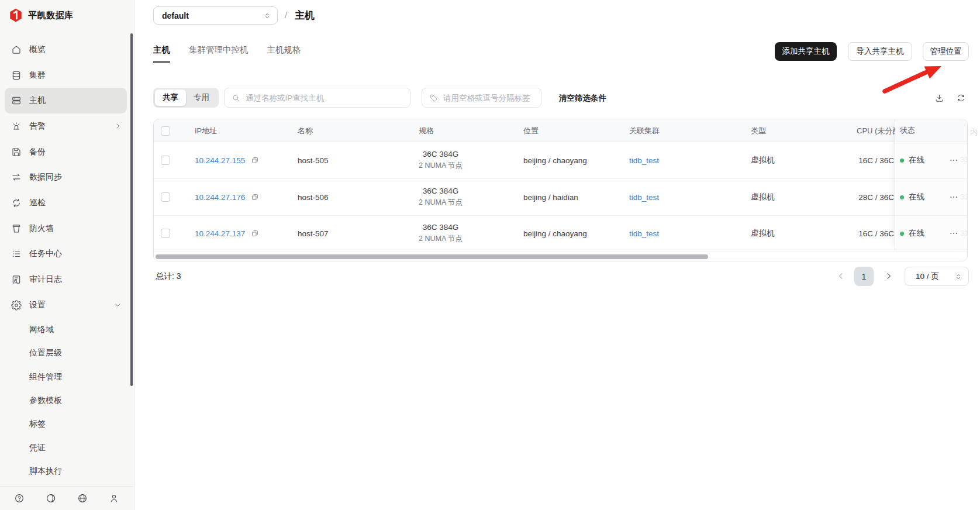  Describe the element at coordinates (114, 498) in the screenshot. I see `user-icon` at that location.